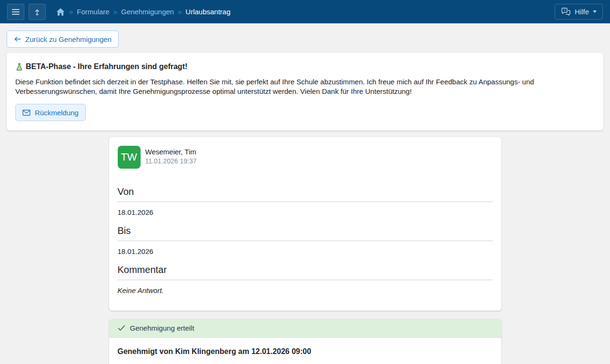 Image resolution: width=610 pixels, height=364 pixels. What do you see at coordinates (171, 161) in the screenshot?
I see `submission-timestamp: 11.01.2026 19:37` at bounding box center [171, 161].